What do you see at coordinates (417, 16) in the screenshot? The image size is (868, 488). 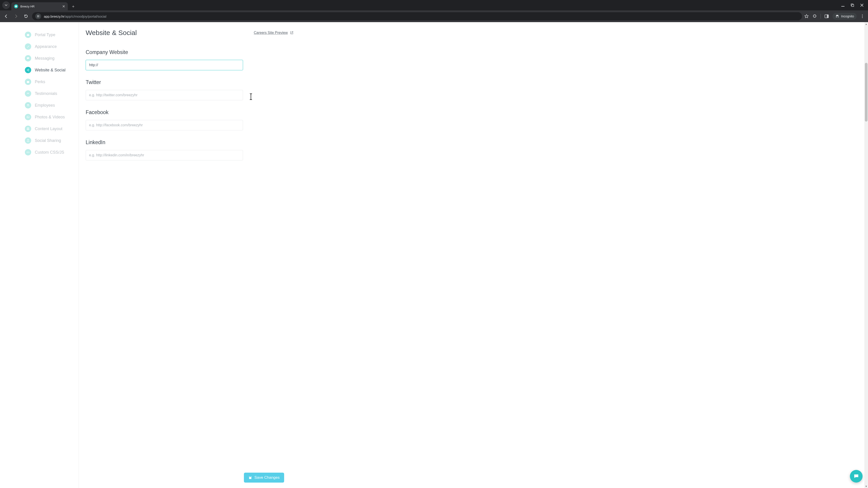 I see `address-bar: app.breezy.hr/app/c/moodjoy/portal/socia…` at bounding box center [417, 16].